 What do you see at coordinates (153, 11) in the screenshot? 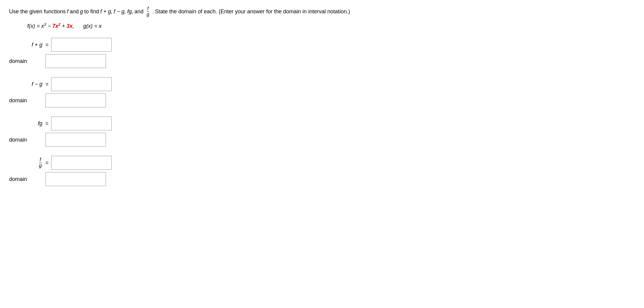
I see `period: .` at bounding box center [153, 11].